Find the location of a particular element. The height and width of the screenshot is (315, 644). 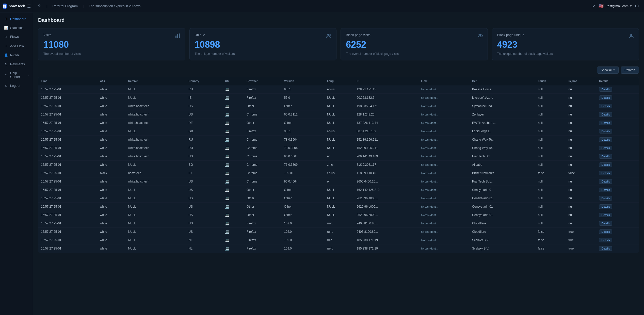

table-row: 15:57:27:25-01 white white.hoax.tech US … is located at coordinates (339, 106).